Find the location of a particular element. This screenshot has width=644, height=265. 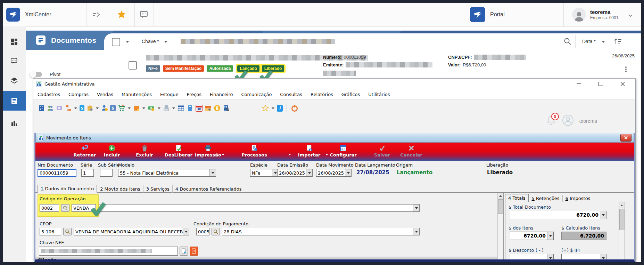

menu-relatorios: Relatórios is located at coordinates (322, 95).